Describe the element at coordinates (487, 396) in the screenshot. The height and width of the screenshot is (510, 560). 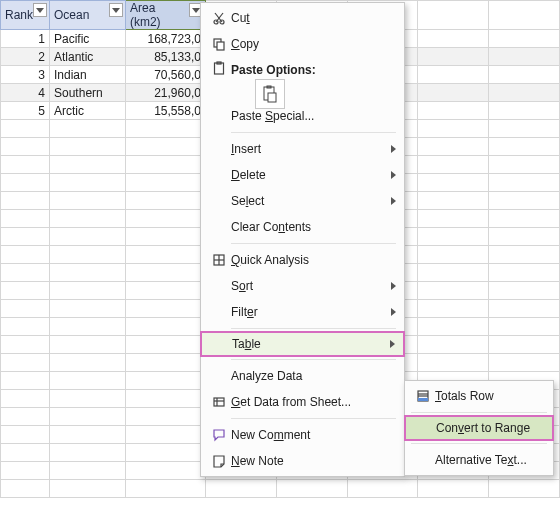
I see `submenu-totals-row-label: Totals Row` at that location.